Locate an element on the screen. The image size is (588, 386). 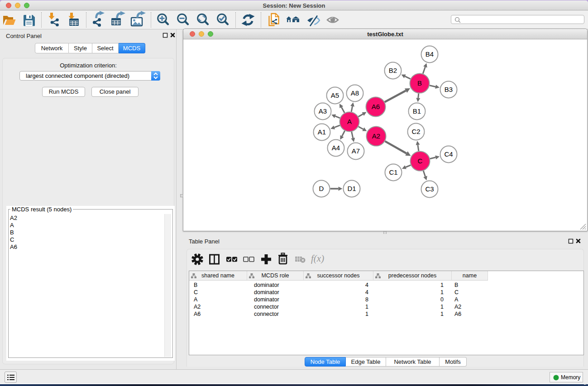
svg-text: C2 is located at coordinates (416, 131).